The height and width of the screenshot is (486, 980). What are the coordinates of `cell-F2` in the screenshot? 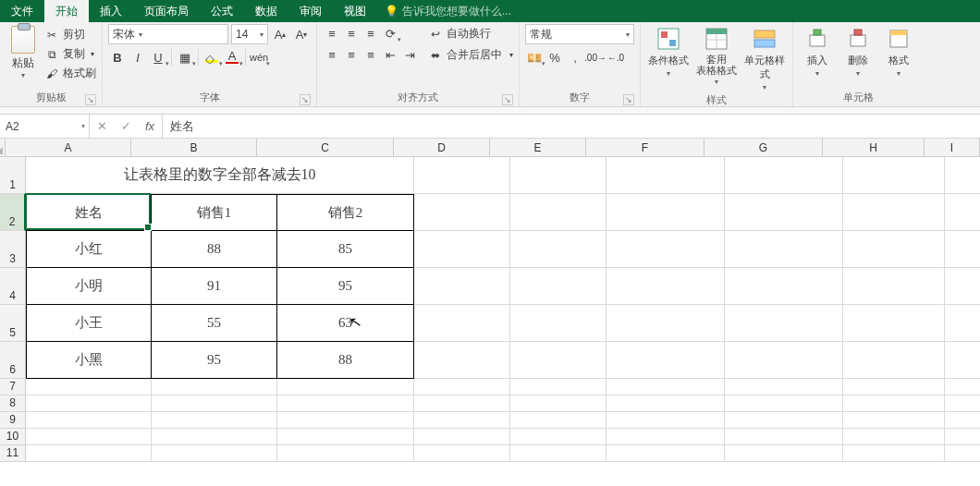 It's located at (666, 213).